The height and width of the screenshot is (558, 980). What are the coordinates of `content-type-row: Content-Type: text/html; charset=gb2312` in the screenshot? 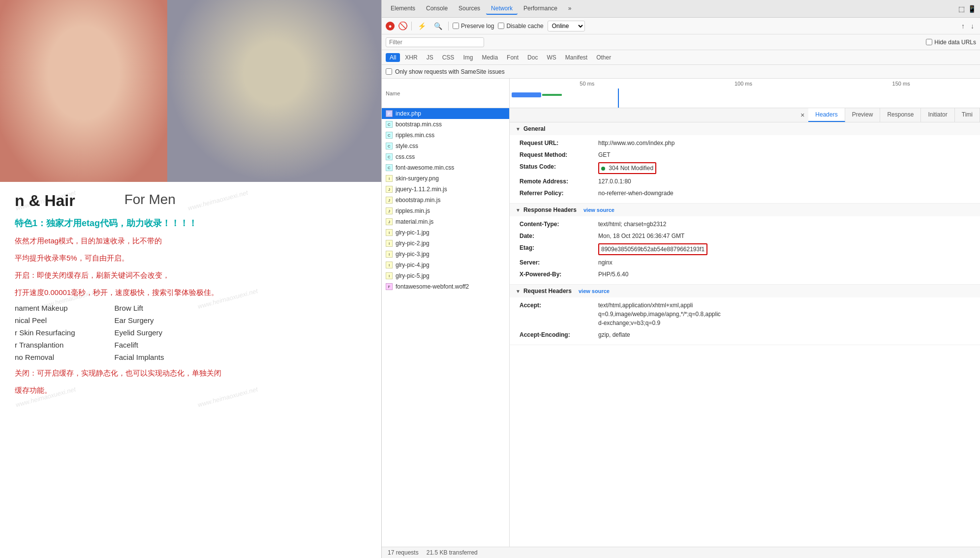 It's located at (747, 224).